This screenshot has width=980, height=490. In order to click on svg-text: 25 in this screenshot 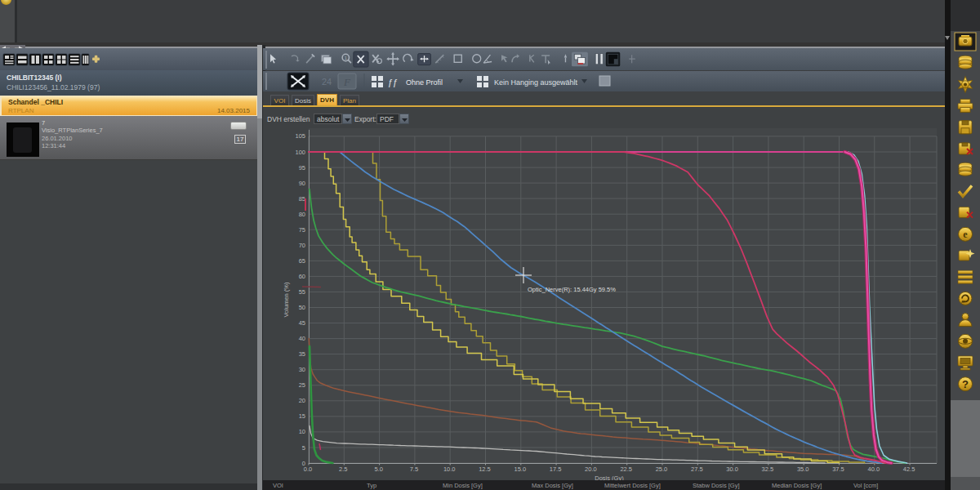, I will do `click(302, 385)`.